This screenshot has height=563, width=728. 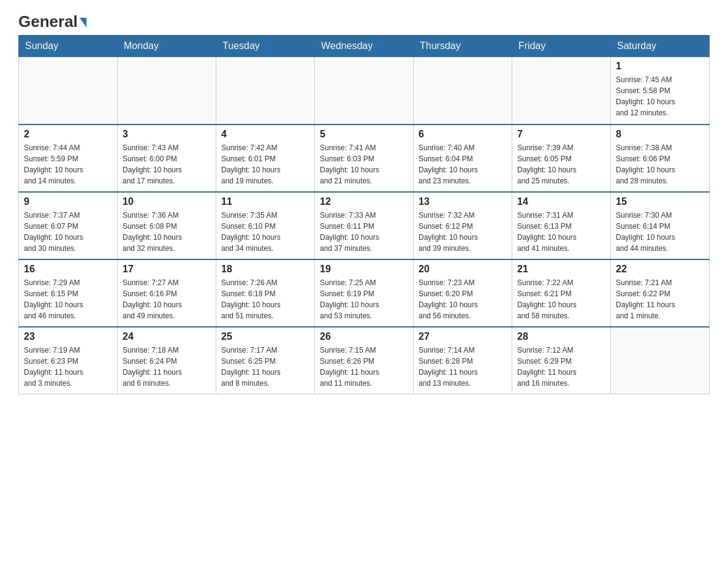 What do you see at coordinates (69, 47) in the screenshot?
I see `day-of-week-header: Sunday` at bounding box center [69, 47].